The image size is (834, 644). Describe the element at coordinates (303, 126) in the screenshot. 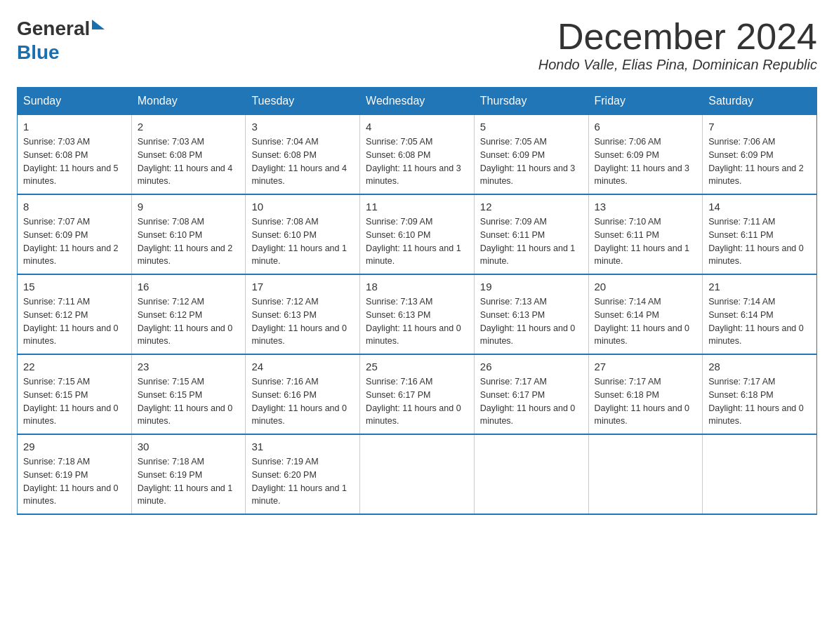

I see `day-number: 3` at that location.